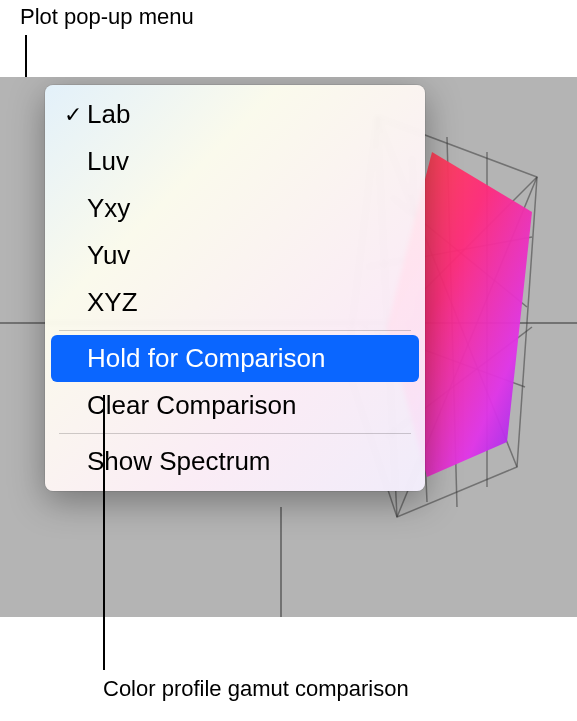  Describe the element at coordinates (247, 302) in the screenshot. I see `menu-item-label: XYZ` at that location.